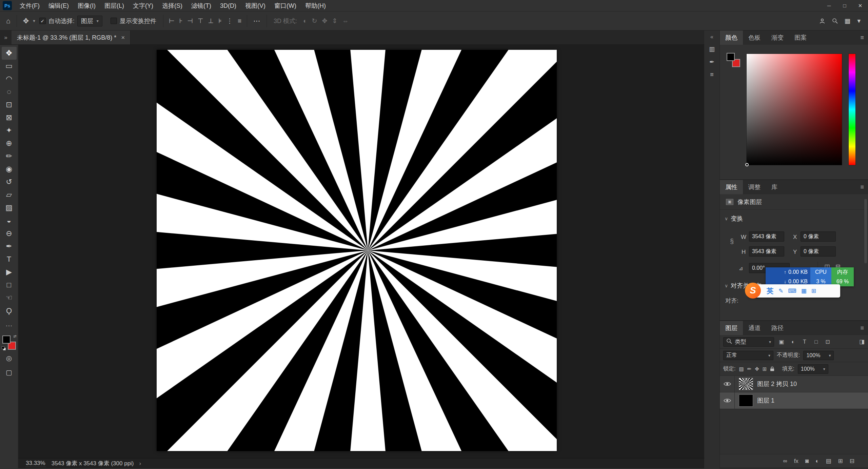  I want to click on tool-frame: ⊠, so click(9, 118).